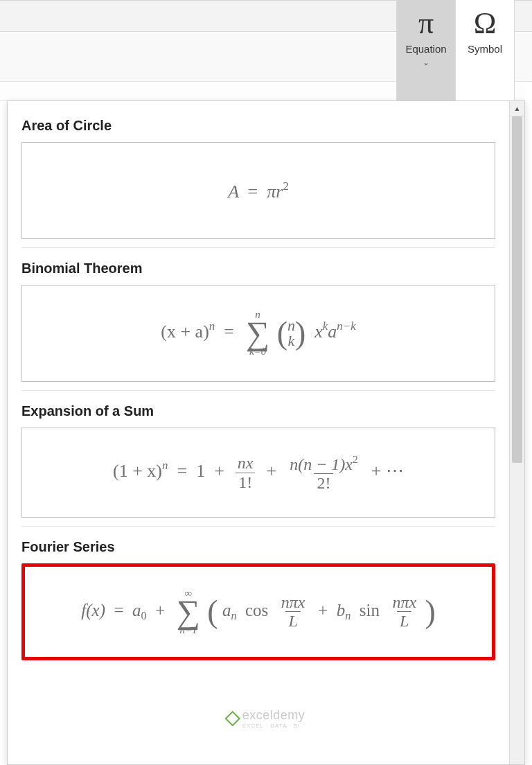 This screenshot has height=765, width=532. Describe the element at coordinates (485, 49) in the screenshot. I see `symbol-button-label: Symbol` at that location.